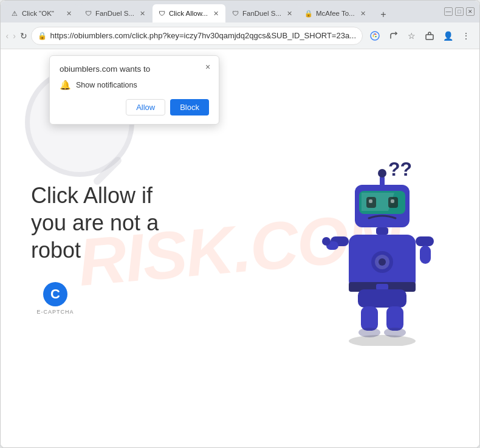 The width and height of the screenshot is (480, 448). What do you see at coordinates (383, 15) in the screenshot?
I see `new-tab-button: +` at bounding box center [383, 15].